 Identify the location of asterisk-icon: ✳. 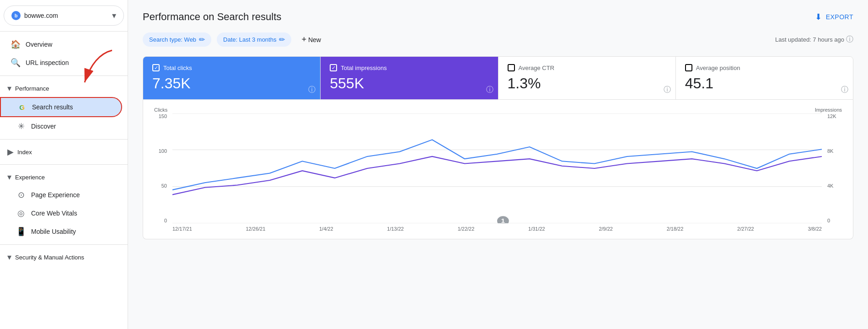
(21, 126).